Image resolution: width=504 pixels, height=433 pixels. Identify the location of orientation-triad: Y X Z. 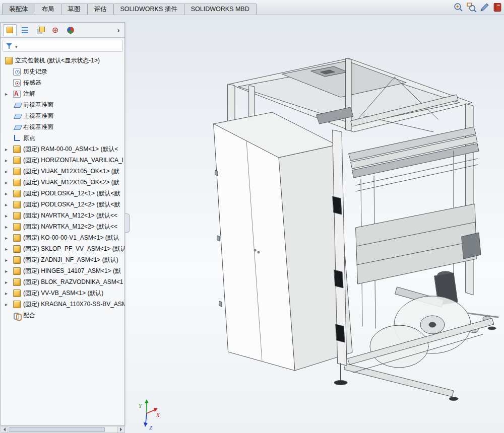
(149, 415).